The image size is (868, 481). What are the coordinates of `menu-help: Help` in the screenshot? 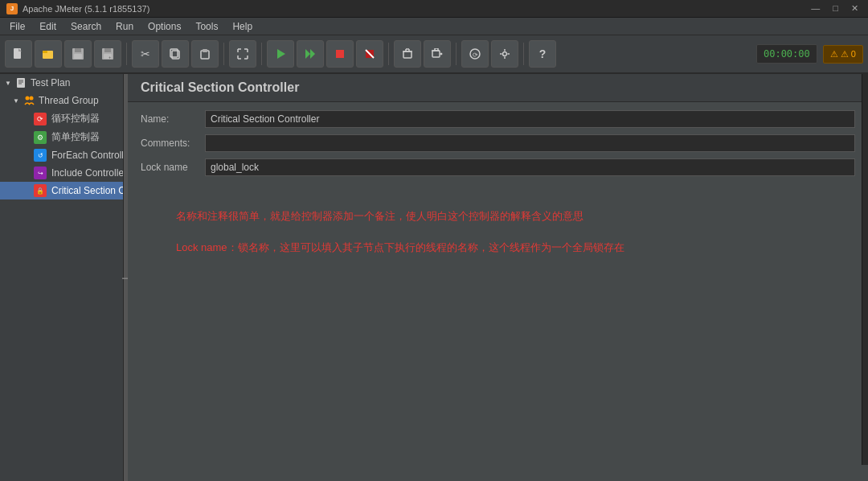 It's located at (243, 27).